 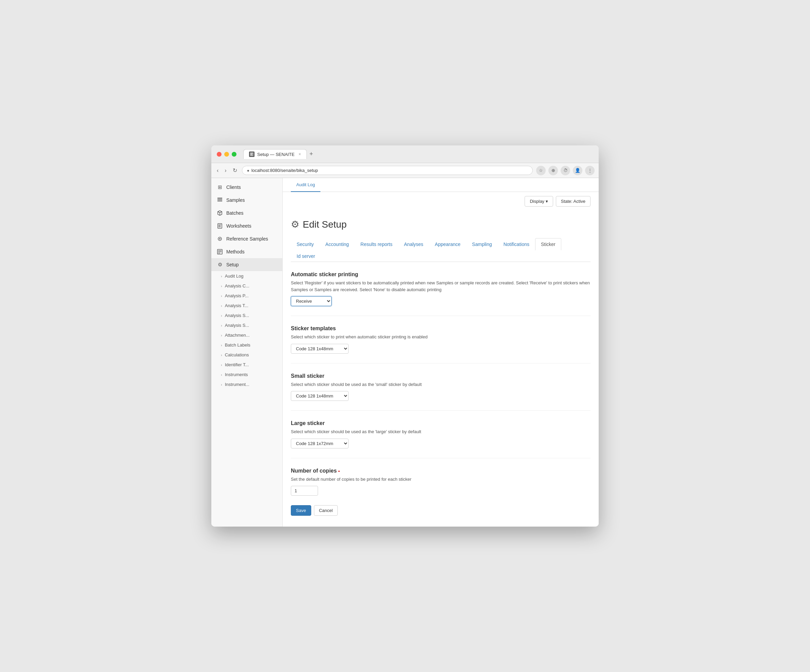 What do you see at coordinates (516, 244) in the screenshot?
I see `tab-notifications: Notifications` at bounding box center [516, 244].